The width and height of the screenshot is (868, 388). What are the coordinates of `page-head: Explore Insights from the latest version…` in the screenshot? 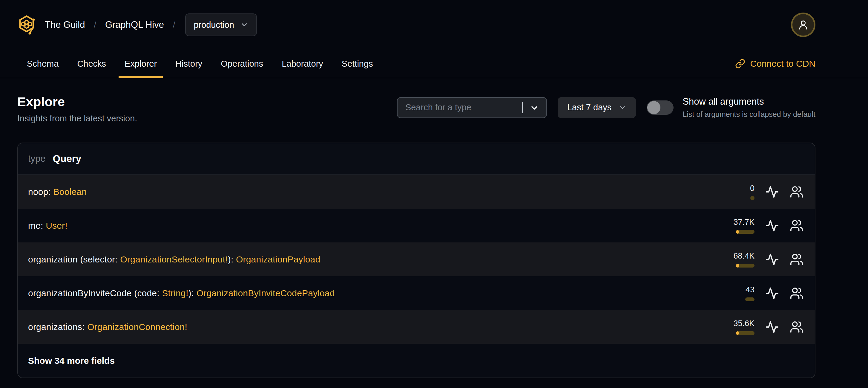 It's located at (77, 109).